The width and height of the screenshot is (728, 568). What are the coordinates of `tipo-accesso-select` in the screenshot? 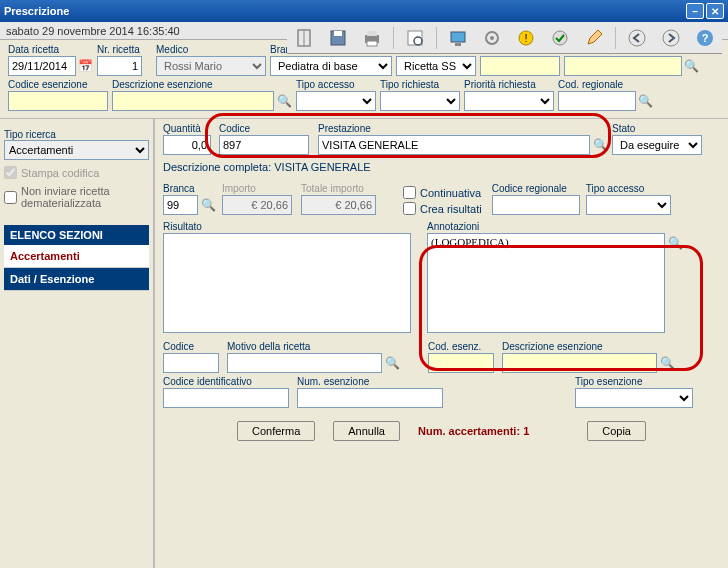 It's located at (336, 101).